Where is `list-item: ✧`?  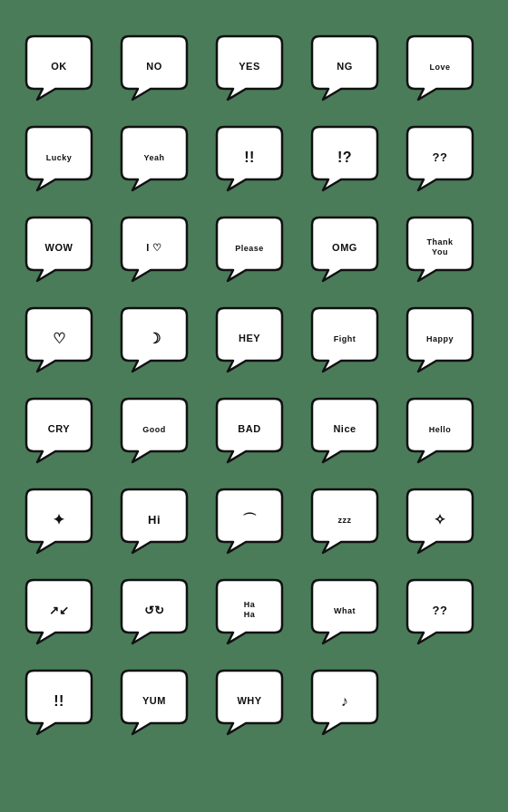
list-item: ✧ is located at coordinates (440, 521).